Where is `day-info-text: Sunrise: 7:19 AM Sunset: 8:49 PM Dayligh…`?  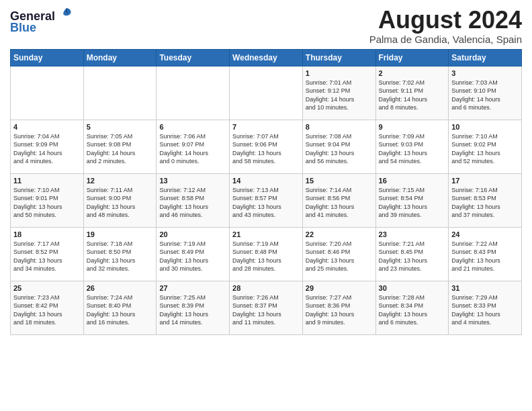
day-info-text: Sunrise: 7:19 AM Sunset: 8:49 PM Dayligh… is located at coordinates (193, 257).